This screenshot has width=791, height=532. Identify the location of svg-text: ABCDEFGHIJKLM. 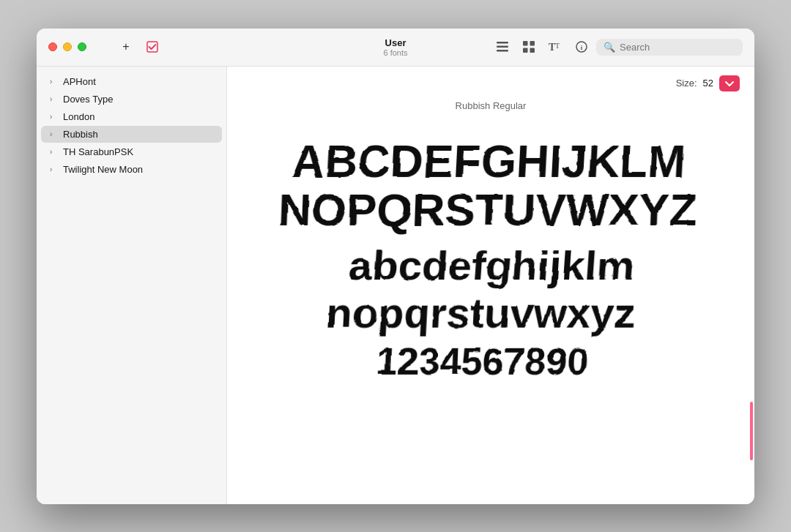
(489, 161).